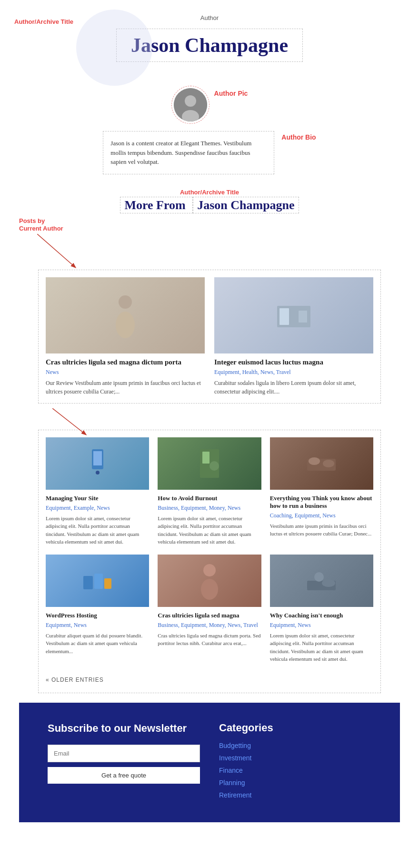  Describe the element at coordinates (322, 616) in the screenshot. I see `post-title-8: Why Coaching isn't enough` at that location.